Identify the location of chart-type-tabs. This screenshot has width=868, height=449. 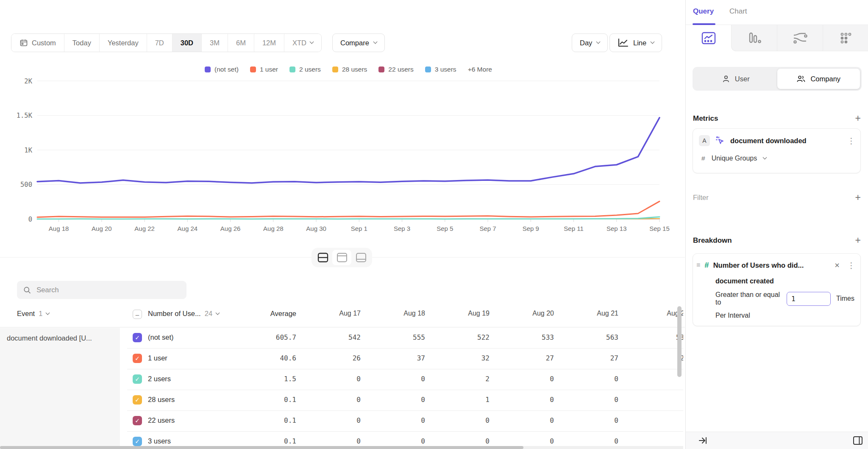
(777, 38).